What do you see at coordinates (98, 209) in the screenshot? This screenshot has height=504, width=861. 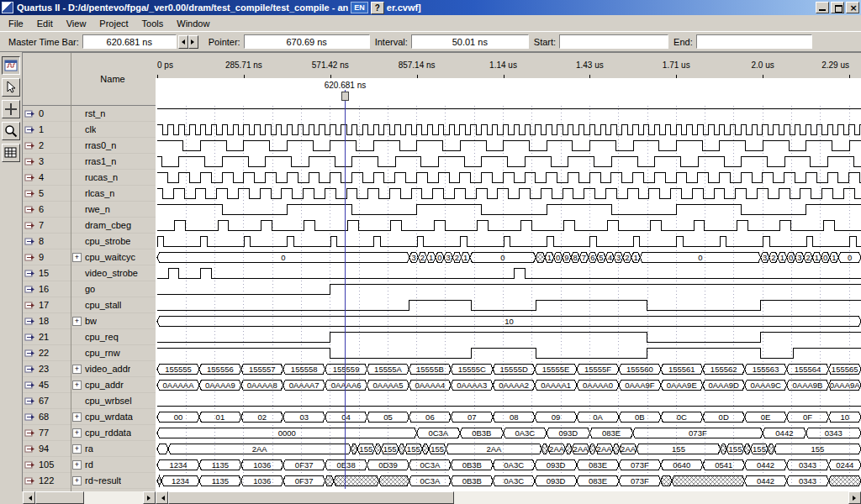 I see `signal-name: rwe_n` at bounding box center [98, 209].